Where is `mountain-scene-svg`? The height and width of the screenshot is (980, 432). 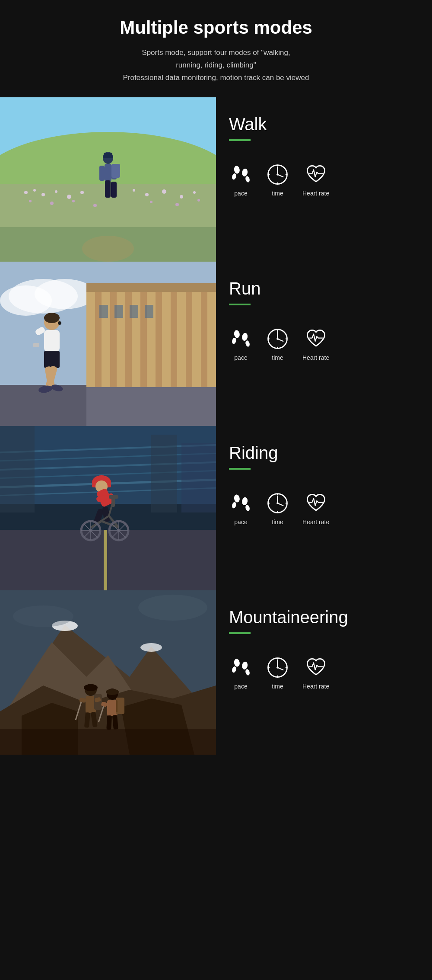 mountain-scene-svg is located at coordinates (108, 673).